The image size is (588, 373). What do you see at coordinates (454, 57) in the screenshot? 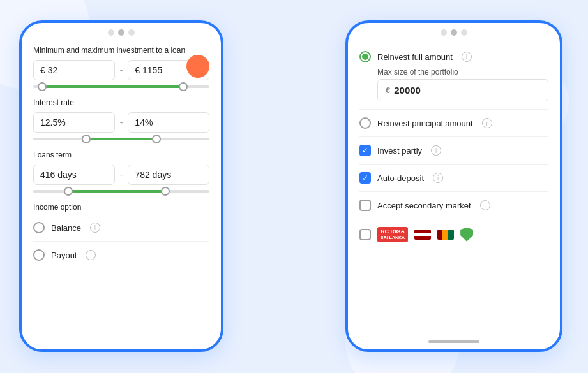
I see `reinvest-full-row: Reinvest full amount i` at bounding box center [454, 57].